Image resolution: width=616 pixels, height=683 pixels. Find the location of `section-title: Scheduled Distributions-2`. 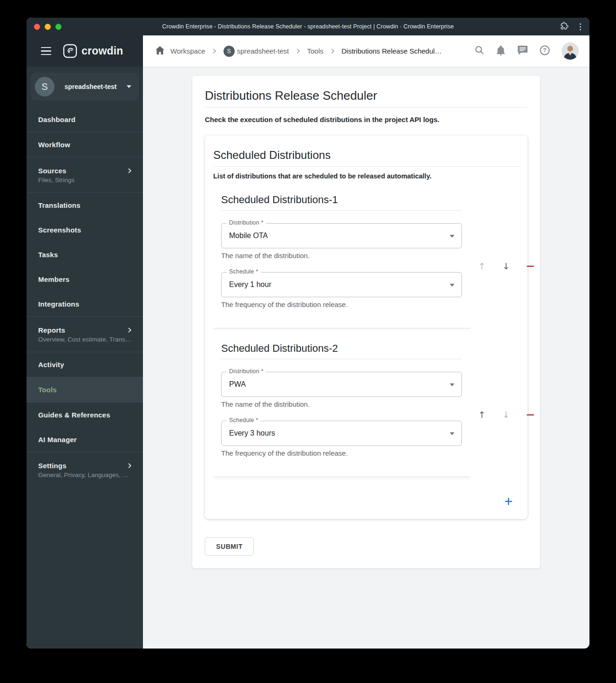

section-title: Scheduled Distributions-2 is located at coordinates (342, 351).